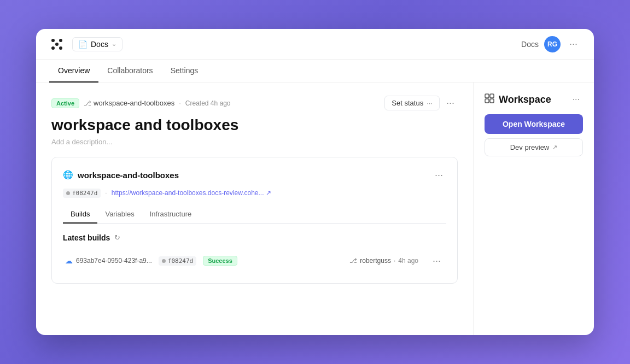 The width and height of the screenshot is (630, 364). Describe the element at coordinates (412, 103) in the screenshot. I see `set-status-button: Set status ···` at that location.